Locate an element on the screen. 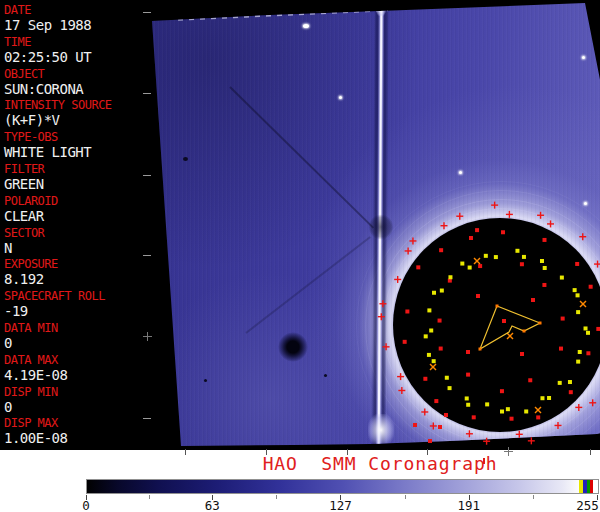  metadata-field: EXPOSURE8.192 is located at coordinates (77, 272).